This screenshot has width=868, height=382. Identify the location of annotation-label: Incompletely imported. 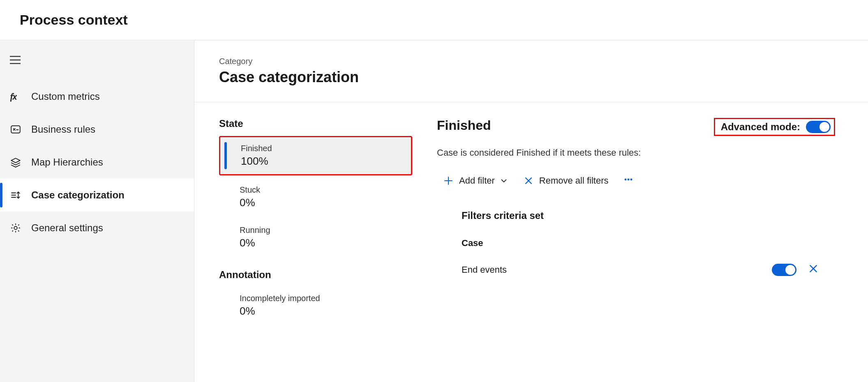
(321, 298).